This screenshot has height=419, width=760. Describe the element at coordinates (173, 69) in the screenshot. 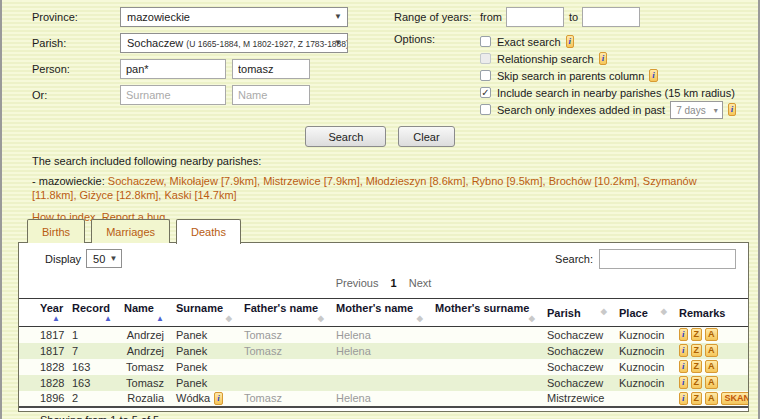

I see `person-surname-input` at that location.